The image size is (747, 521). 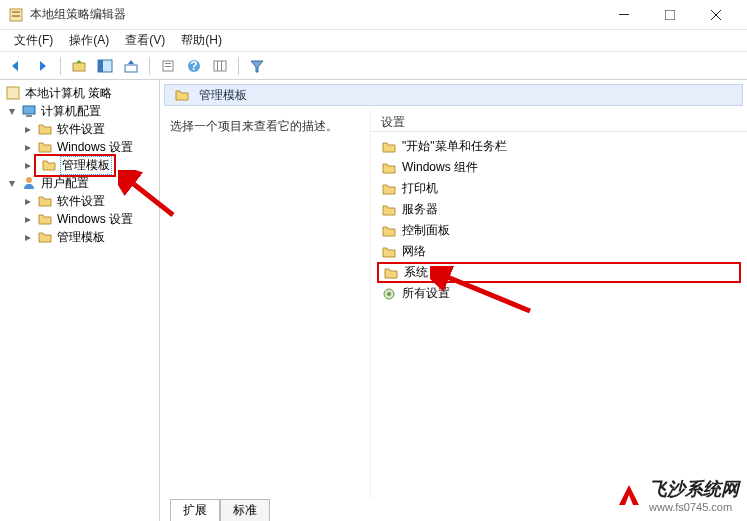 I want to click on toolbar-separator, so click(x=150, y=66).